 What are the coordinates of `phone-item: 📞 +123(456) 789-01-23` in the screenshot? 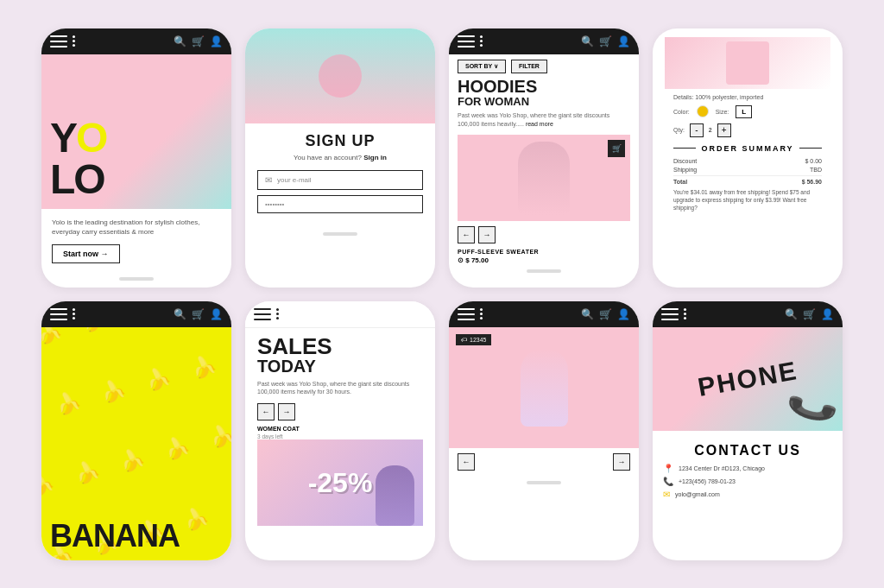 It's located at (748, 482).